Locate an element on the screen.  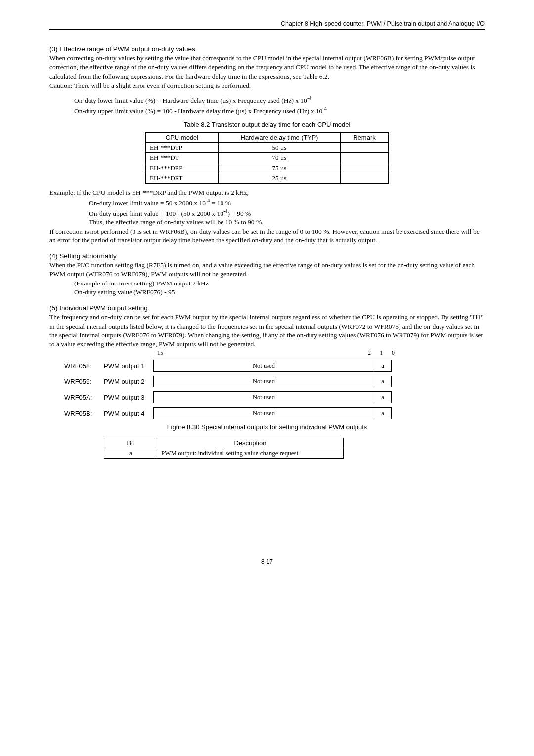
section-4-p1: When the PI/O function setting flag (R7F… is located at coordinates (267, 270).